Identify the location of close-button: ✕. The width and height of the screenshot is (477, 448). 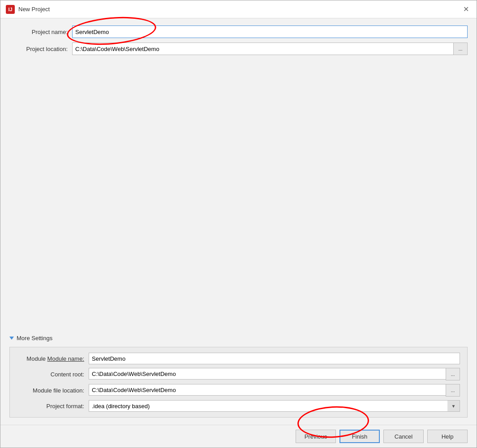
(466, 9).